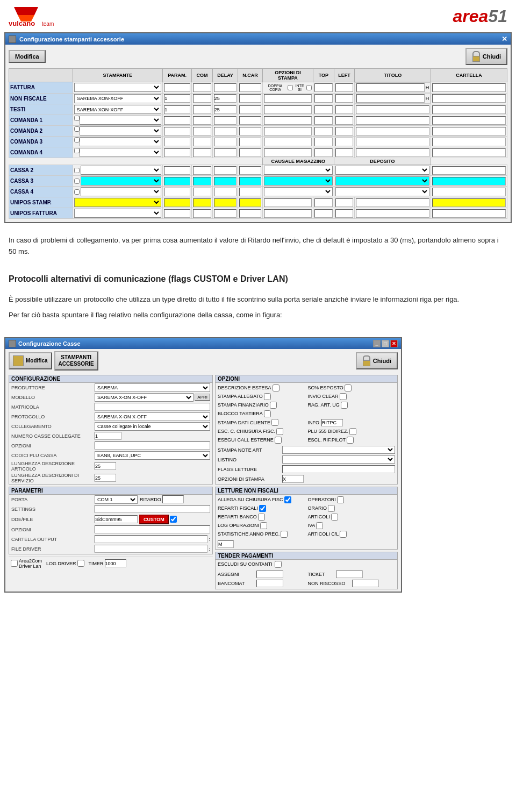  Describe the element at coordinates (306, 460) in the screenshot. I see `field-listino: LISTINO` at that location.